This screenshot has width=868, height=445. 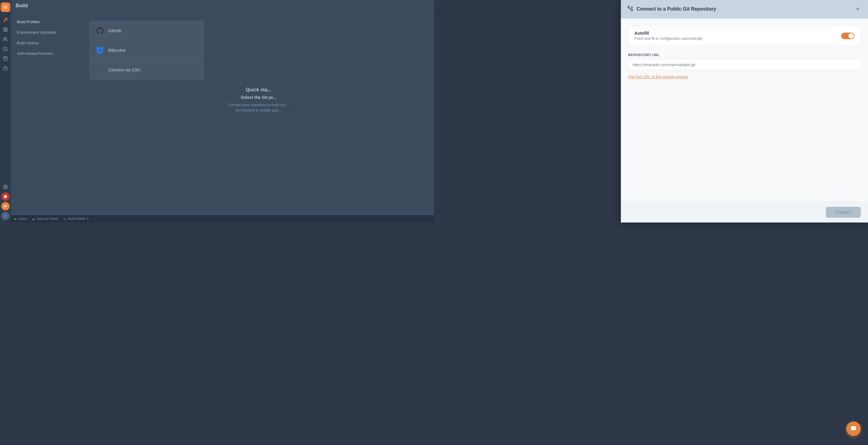 I want to click on app-logo, so click(x=5, y=7).